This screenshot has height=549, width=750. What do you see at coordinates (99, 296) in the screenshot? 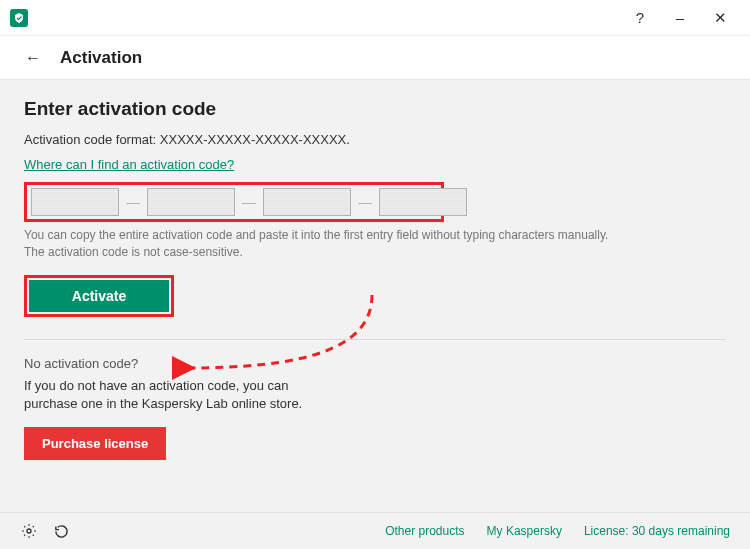
I see `activate-highlight: Activate` at bounding box center [99, 296].